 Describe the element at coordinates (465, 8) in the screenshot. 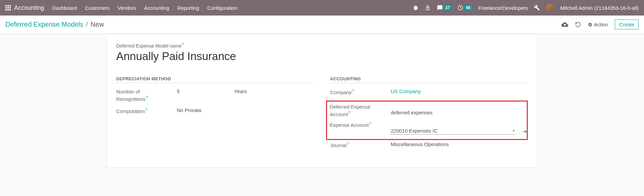

I see `activities-icon: 66` at that location.